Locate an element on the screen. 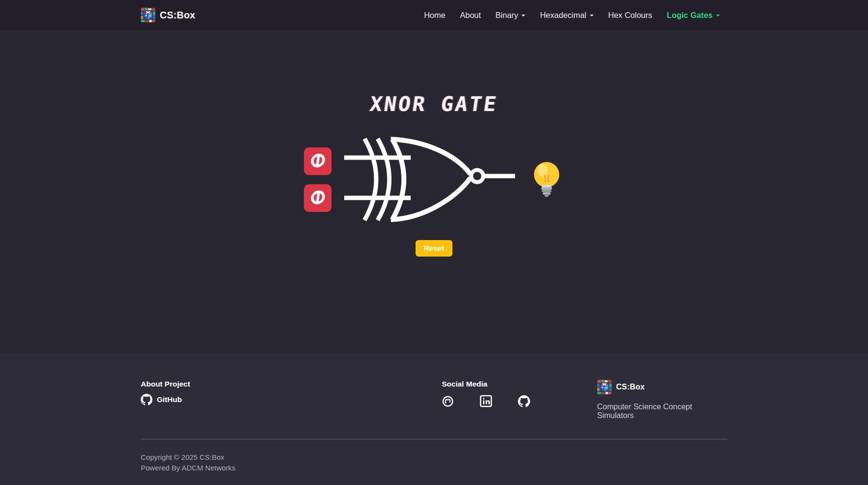 The height and width of the screenshot is (485, 868). reset-button: Reset is located at coordinates (434, 248).